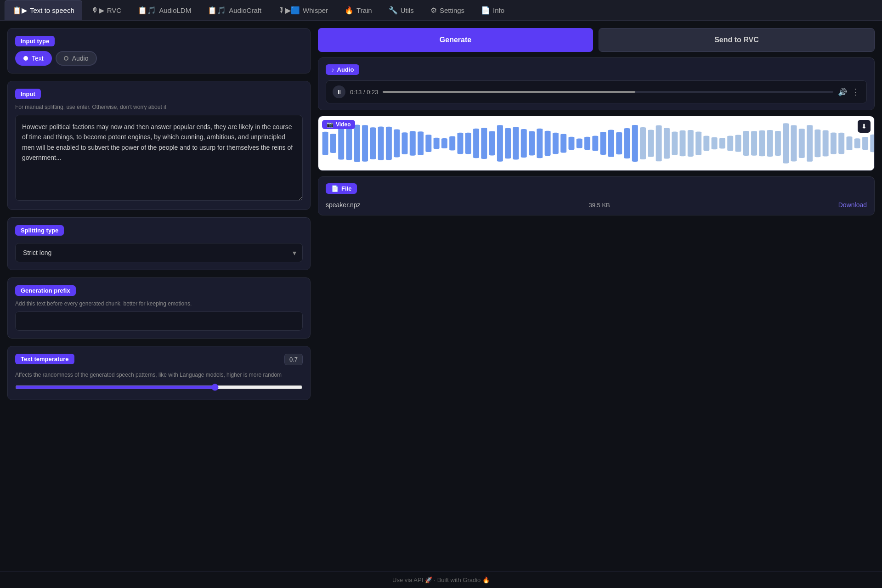 This screenshot has height=588, width=882. What do you see at coordinates (52, 10) in the screenshot?
I see `tab-tts-label: Text to speech` at bounding box center [52, 10].